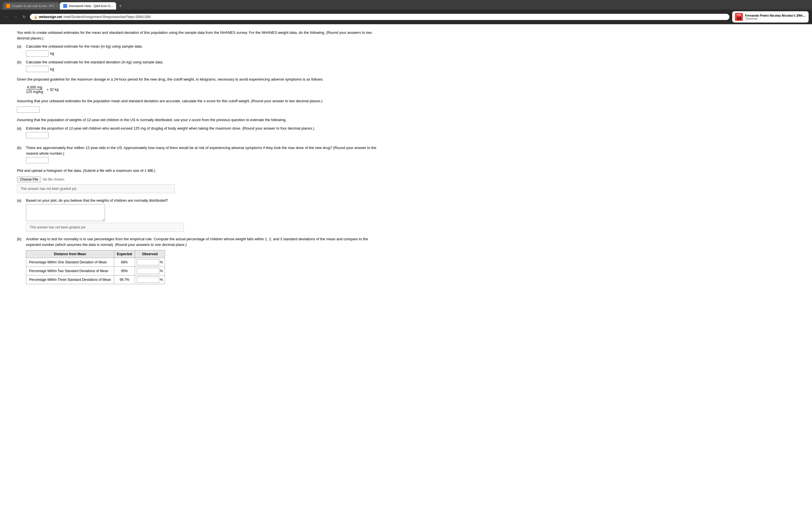 The image size is (812, 507). What do you see at coordinates (21, 62) in the screenshot?
I see `stddev-label: (b)` at bounding box center [21, 62].